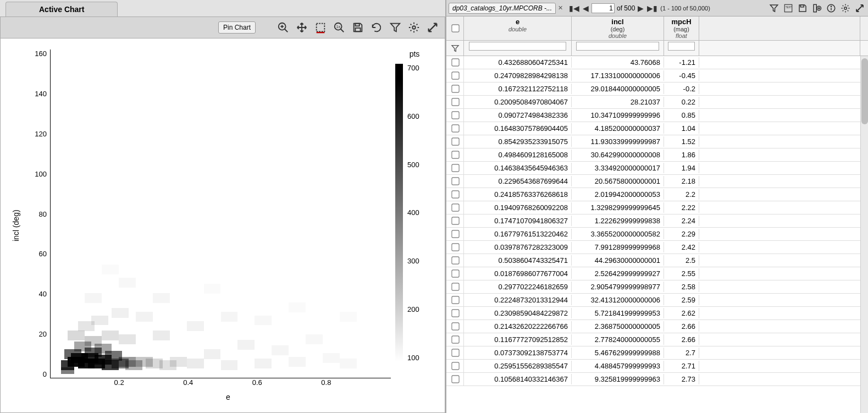  I want to click on pin-chart-button: Pin Chart, so click(237, 27).